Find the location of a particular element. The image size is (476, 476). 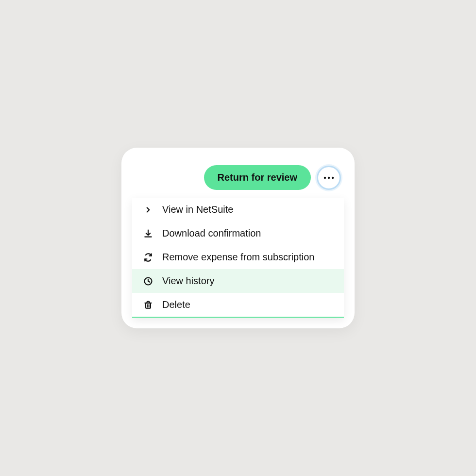

menu-item-label: Download confirmation is located at coordinates (212, 233).